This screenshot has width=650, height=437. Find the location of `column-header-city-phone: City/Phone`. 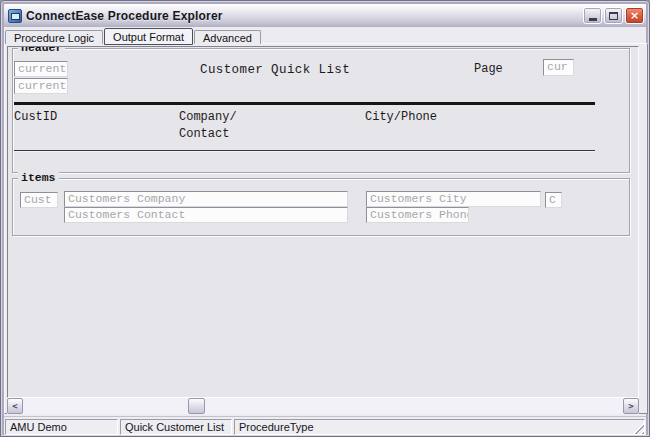

column-header-city-phone: City/Phone is located at coordinates (401, 118).